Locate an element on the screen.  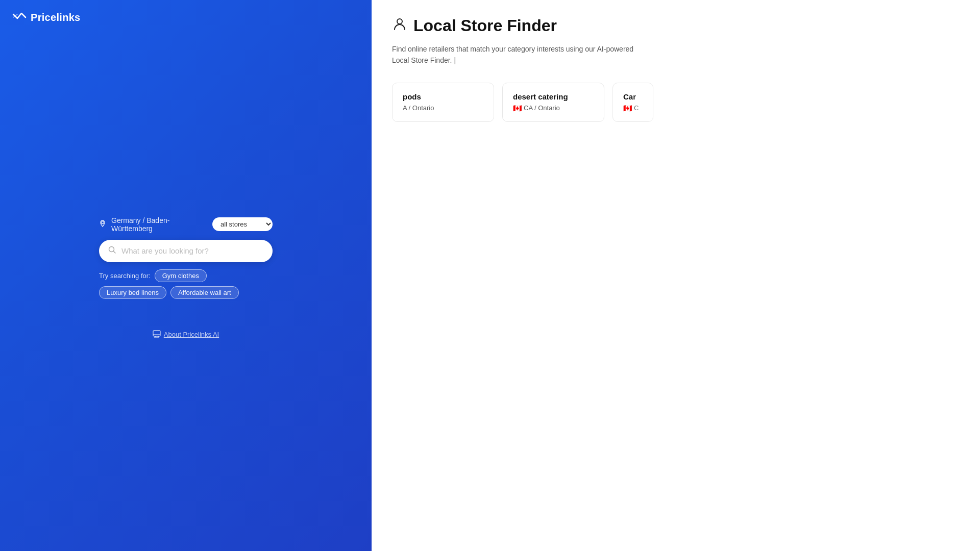
about-link-row: About Pricelinks AI is located at coordinates (186, 335).